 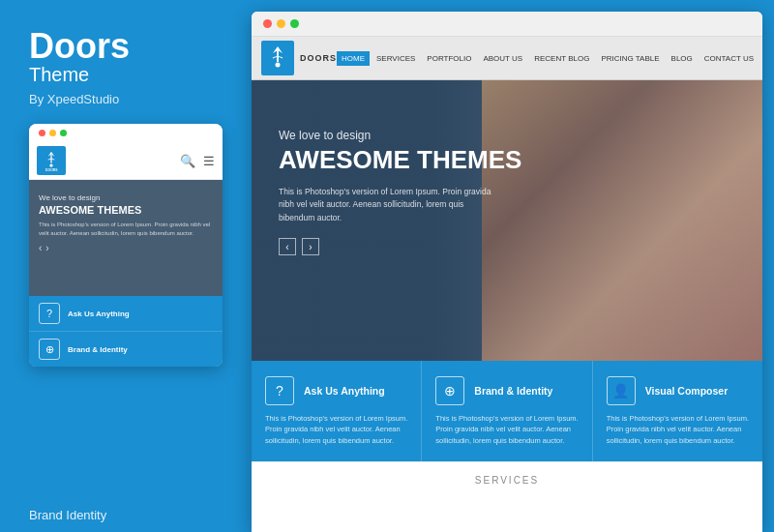 I want to click on browser-logo-area: DOORS, so click(x=299, y=58).